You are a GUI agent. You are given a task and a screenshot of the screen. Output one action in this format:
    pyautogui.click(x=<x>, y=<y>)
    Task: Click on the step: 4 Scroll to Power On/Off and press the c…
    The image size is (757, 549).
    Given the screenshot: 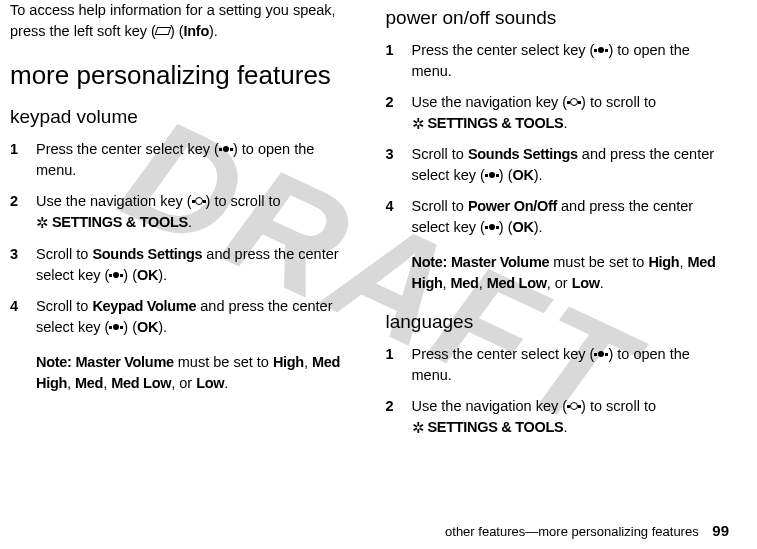 What is the action you would take?
    pyautogui.click(x=558, y=217)
    